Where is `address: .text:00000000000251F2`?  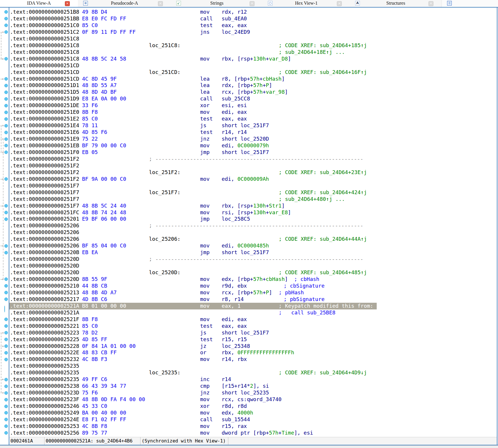 address: .text:00000000000251F2 is located at coordinates (45, 172).